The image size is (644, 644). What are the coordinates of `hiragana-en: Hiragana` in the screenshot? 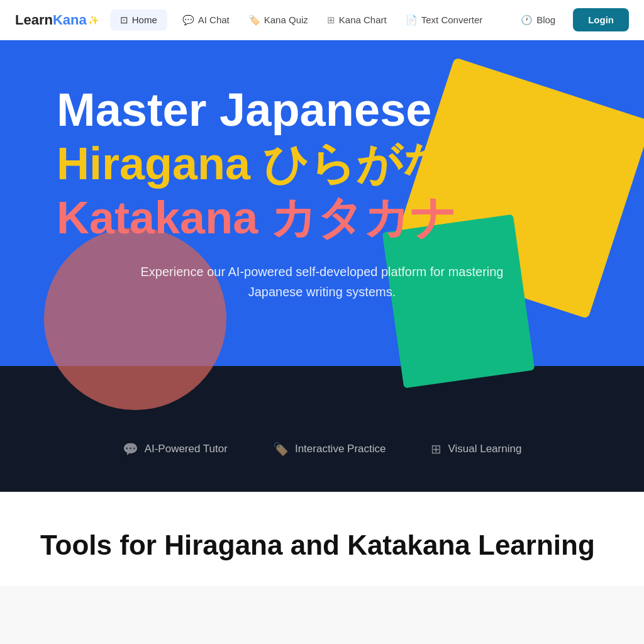 It's located at (160, 164).